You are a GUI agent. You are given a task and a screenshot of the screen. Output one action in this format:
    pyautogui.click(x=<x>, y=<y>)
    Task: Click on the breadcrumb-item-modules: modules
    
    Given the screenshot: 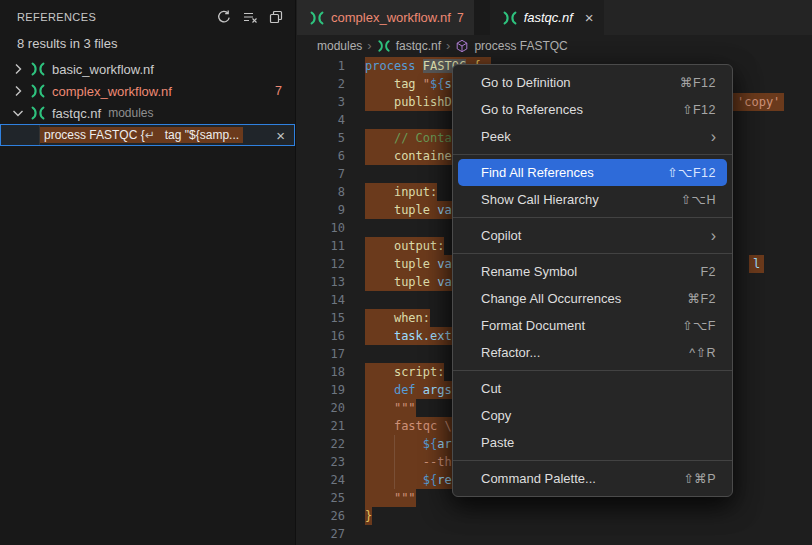 What is the action you would take?
    pyautogui.click(x=340, y=46)
    